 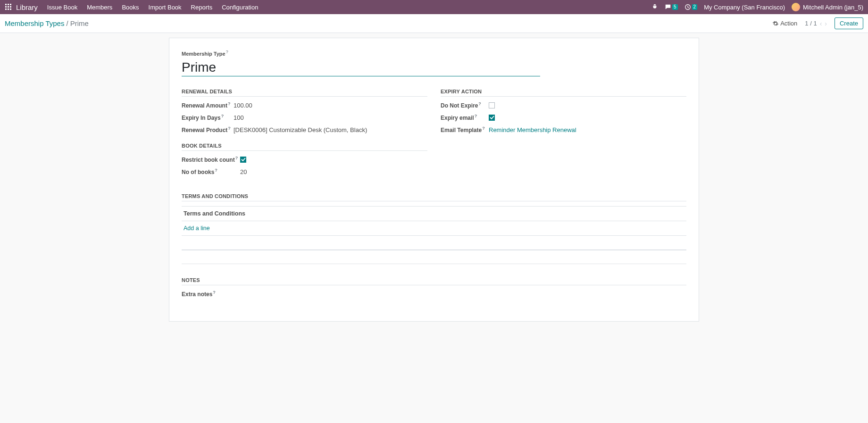 What do you see at coordinates (671, 7) in the screenshot?
I see `messages-icon: 5` at bounding box center [671, 7].